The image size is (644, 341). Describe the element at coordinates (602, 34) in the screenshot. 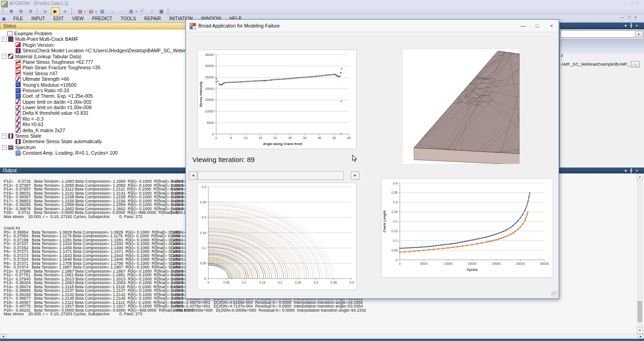

I see `right-panel-combobox: ▼` at that location.